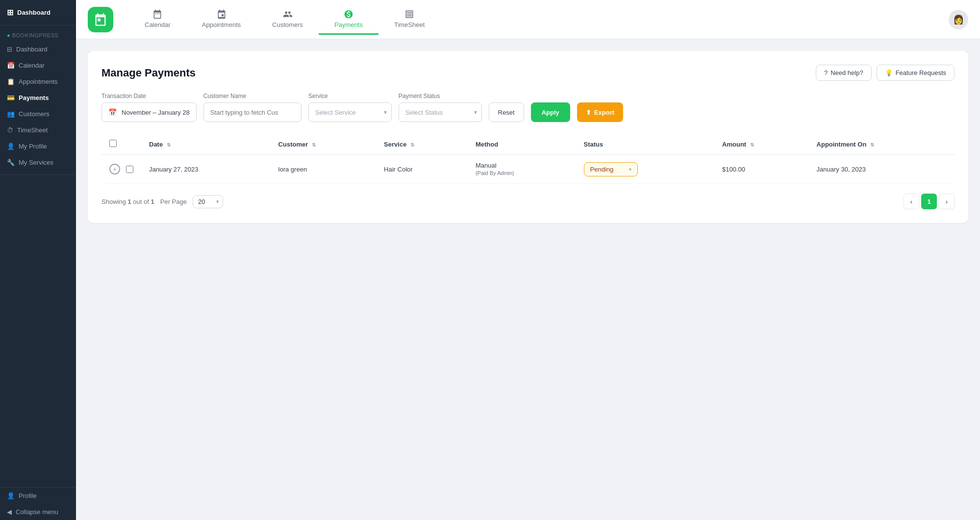 The image size is (980, 520). Describe the element at coordinates (885, 73) in the screenshot. I see `header-actions: ? Need help? 💡 Feature Requests` at that location.